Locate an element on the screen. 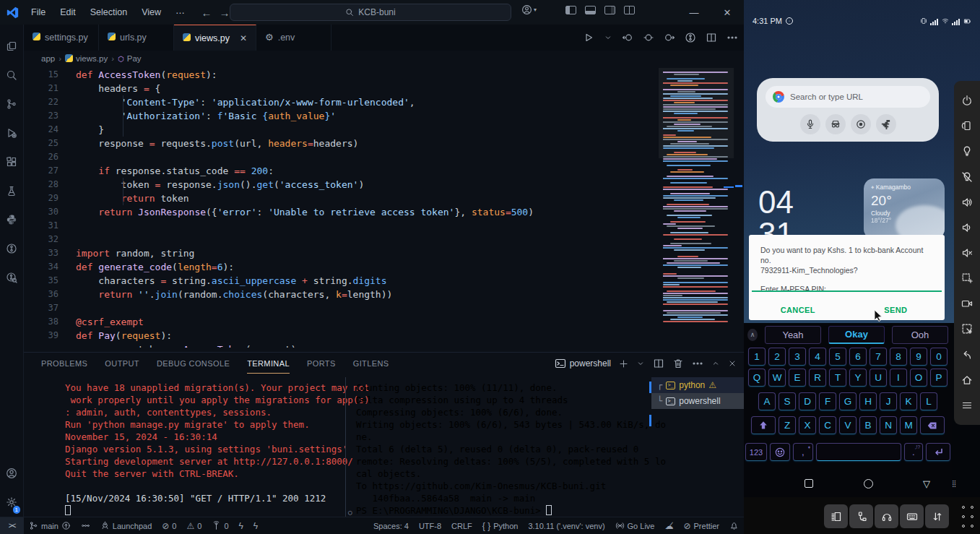 This screenshot has width=980, height=534. menu-item-file: File is located at coordinates (38, 13).